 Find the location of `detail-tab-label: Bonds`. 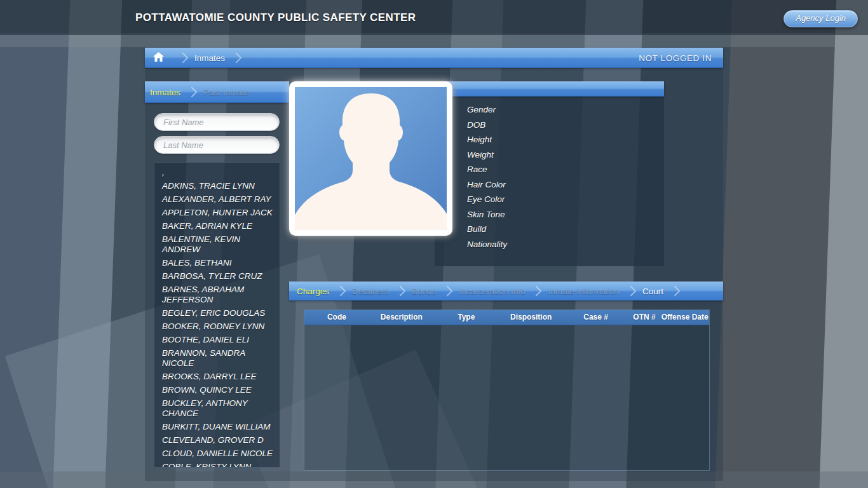

detail-tab-label: Bonds is located at coordinates (424, 291).